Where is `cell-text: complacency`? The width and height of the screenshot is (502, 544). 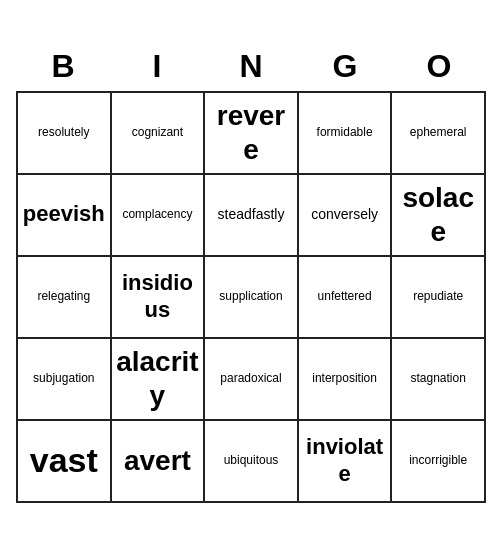
cell-text: complacency is located at coordinates (157, 214).